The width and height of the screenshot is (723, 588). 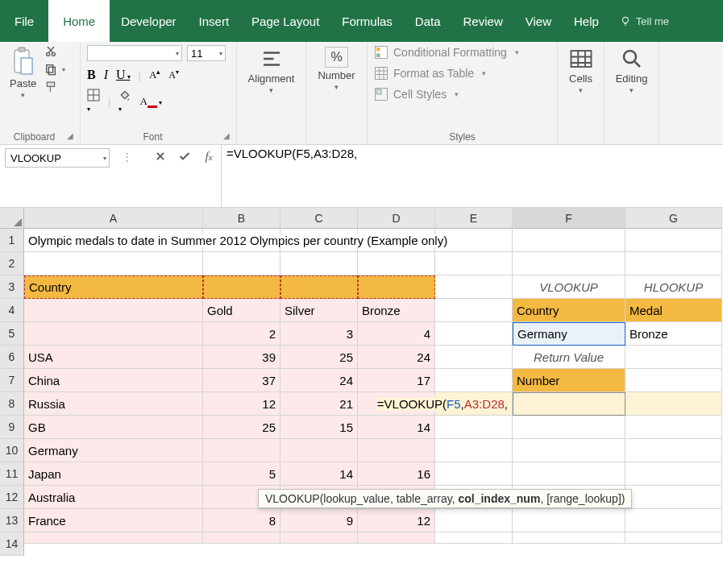 What do you see at coordinates (674, 333) in the screenshot?
I see `cell-g5: Bronze` at bounding box center [674, 333].